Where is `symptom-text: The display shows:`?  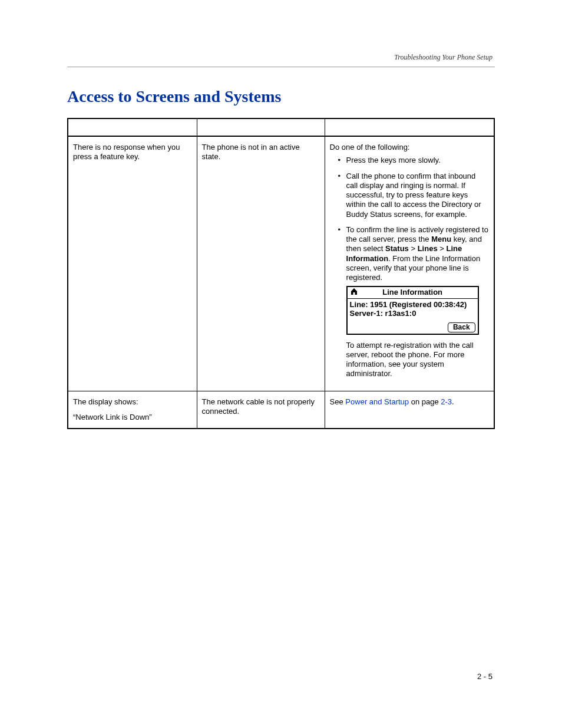
symptom-text: The display shows: is located at coordinates (133, 402).